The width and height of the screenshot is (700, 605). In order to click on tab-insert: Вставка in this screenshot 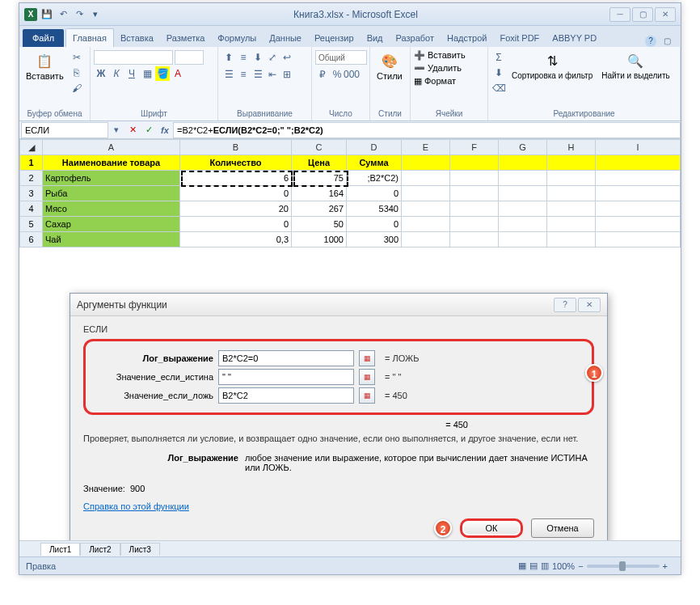, I will do `click(137, 38)`.